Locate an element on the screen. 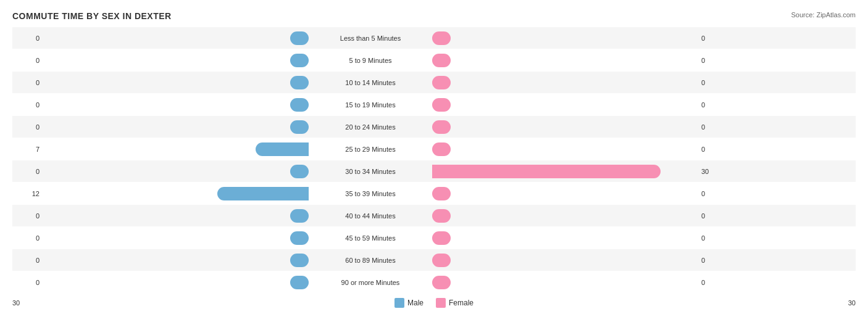 The image size is (868, 322). chart-row: 010 to 14 Minutes0 is located at coordinates (434, 83).